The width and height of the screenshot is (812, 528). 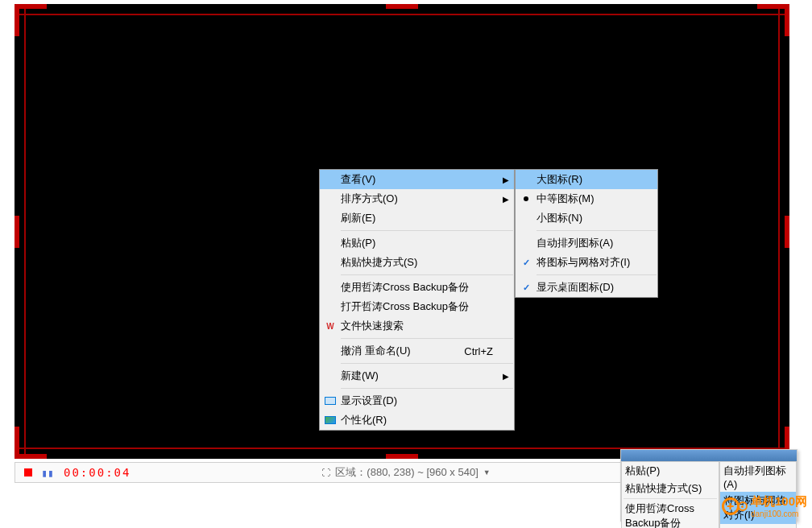 What do you see at coordinates (670, 471) in the screenshot?
I see `thumb-paste: 粘贴(P)` at bounding box center [670, 471].